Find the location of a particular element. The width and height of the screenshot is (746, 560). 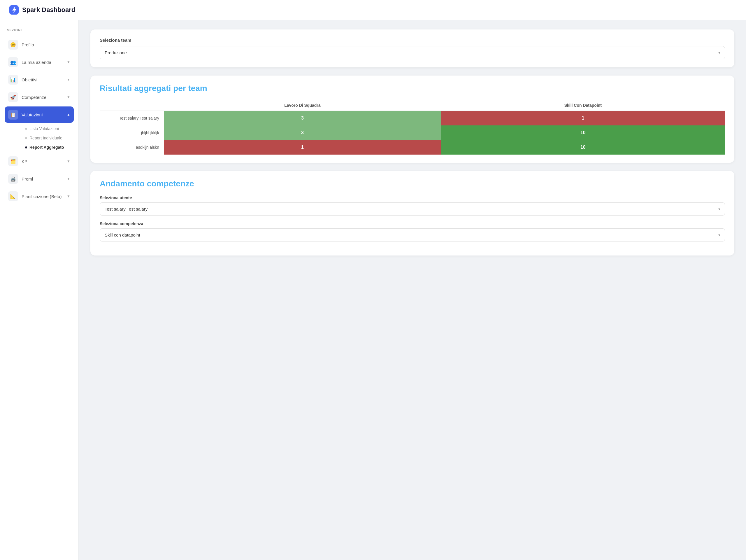

table-cell-name: jhljhl jkkljk is located at coordinates (132, 133).